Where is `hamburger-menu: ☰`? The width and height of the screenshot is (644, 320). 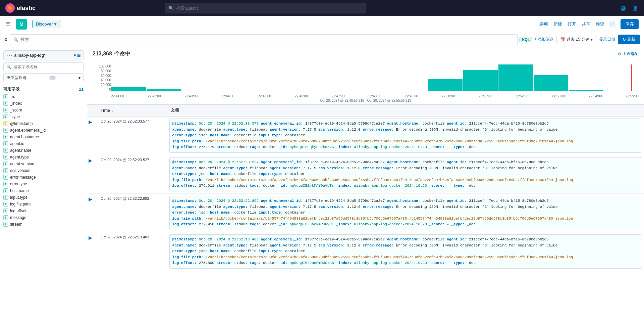 hamburger-menu: ☰ is located at coordinates (8, 24).